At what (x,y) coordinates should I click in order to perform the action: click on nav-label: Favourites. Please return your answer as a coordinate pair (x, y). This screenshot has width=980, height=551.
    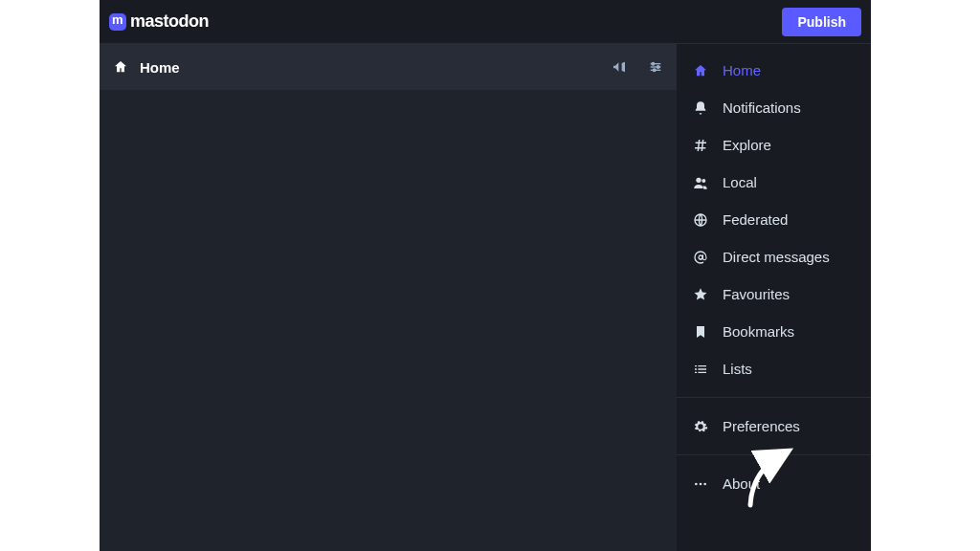
    Looking at the image, I should click on (756, 295).